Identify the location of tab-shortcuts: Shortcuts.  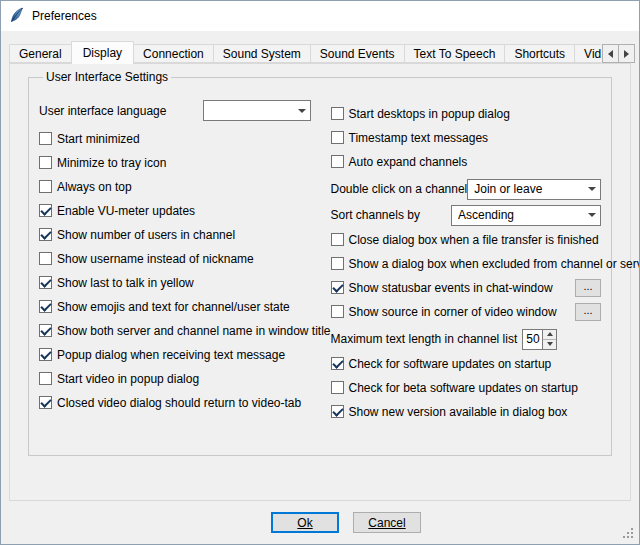
(540, 54).